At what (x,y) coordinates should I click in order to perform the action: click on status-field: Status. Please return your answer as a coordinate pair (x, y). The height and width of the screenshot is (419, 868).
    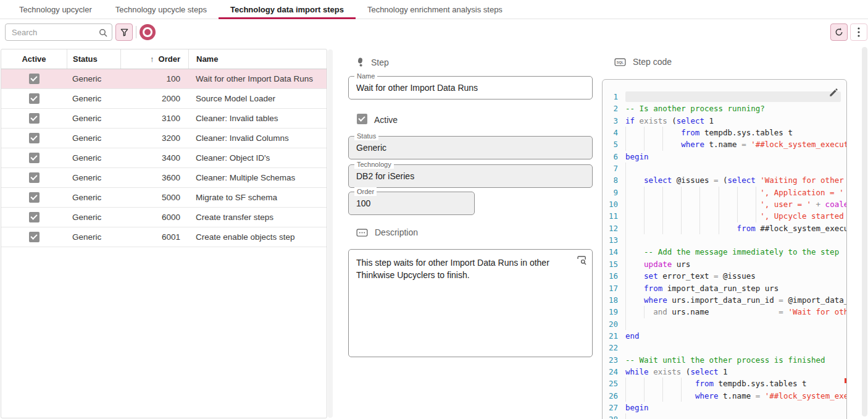
    Looking at the image, I should click on (470, 148).